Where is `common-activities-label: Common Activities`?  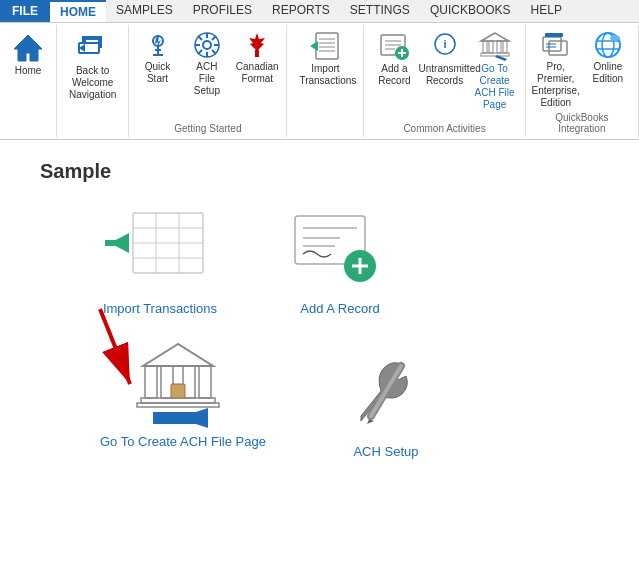
common-activities-label: Common Activities is located at coordinates (444, 128).